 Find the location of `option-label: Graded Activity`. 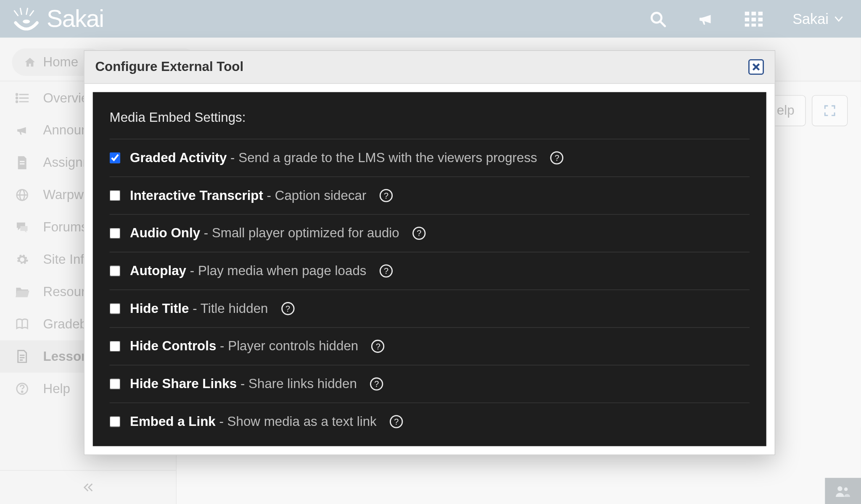

option-label: Graded Activity is located at coordinates (178, 158).